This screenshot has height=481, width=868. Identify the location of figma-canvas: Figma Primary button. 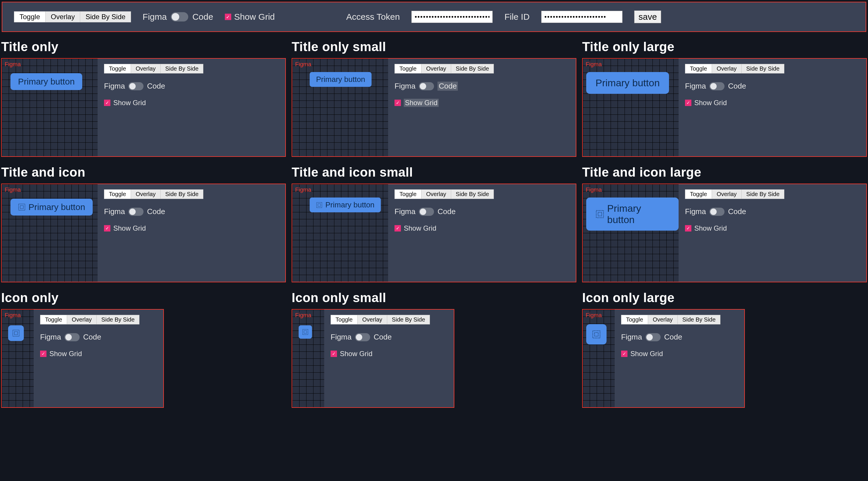
(340, 107).